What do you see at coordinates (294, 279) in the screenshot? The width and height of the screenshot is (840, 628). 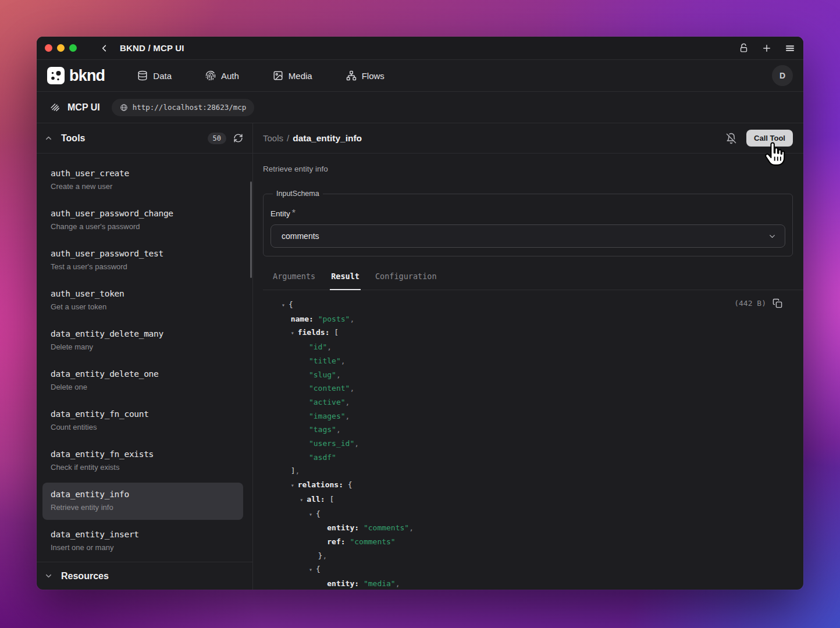 I see `tab-arguments: Arguments` at bounding box center [294, 279].